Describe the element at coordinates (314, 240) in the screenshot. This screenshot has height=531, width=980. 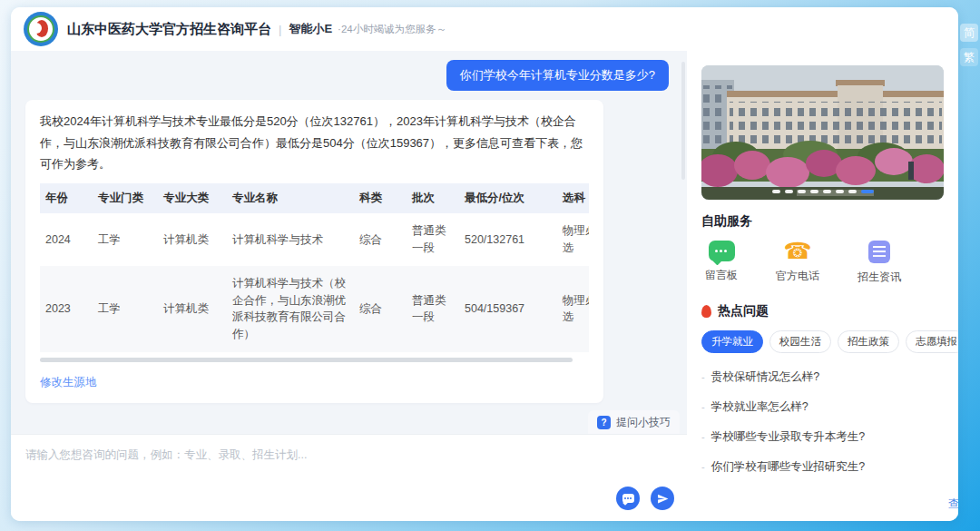
I see `table-row: 2024 工学 计算机类 计算机科学与技术 综合 普通类一段 520/13276…` at that location.